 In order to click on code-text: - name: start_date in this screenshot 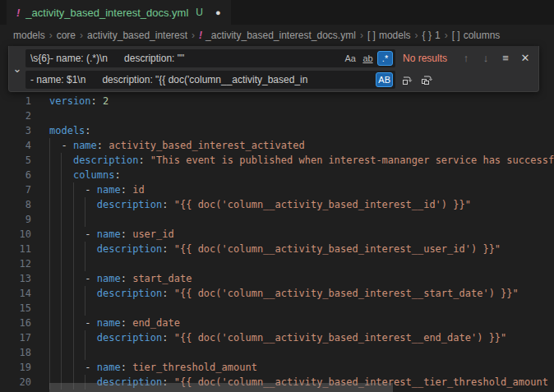, I will do `click(120, 279)`.